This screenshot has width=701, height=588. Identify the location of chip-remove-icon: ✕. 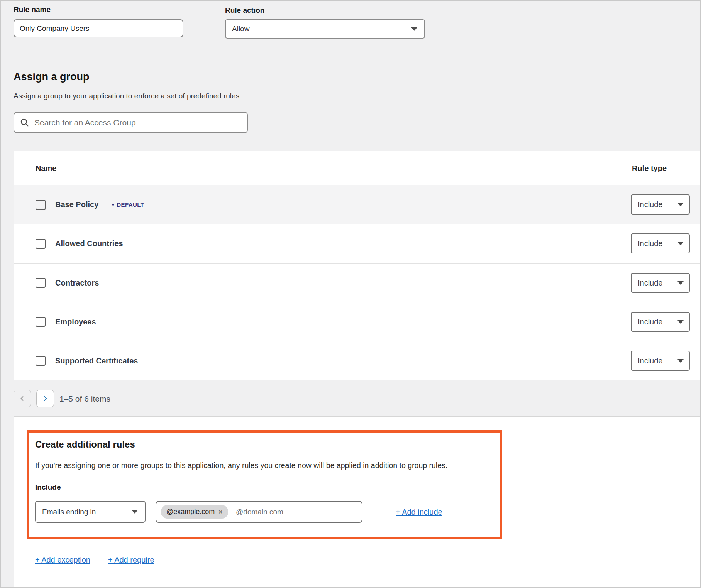
(220, 512).